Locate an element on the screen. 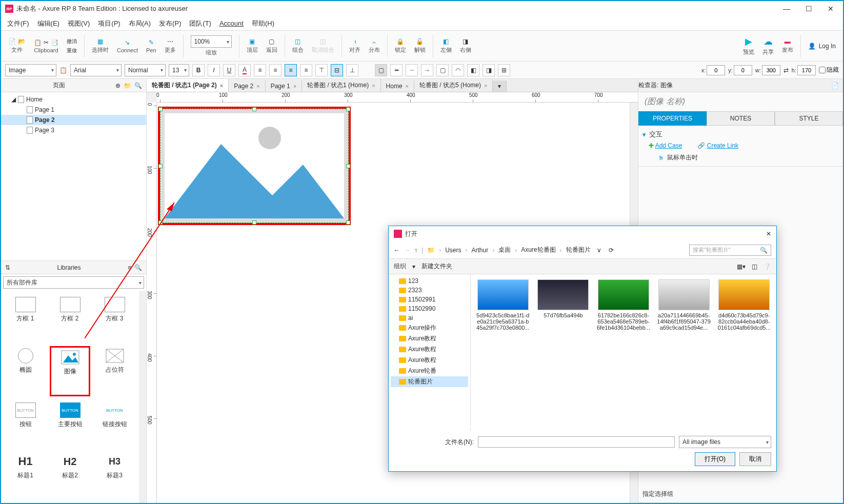 Image resolution: width=844 pixels, height=504 pixels. crumb-2: 桌面 is located at coordinates (505, 250).